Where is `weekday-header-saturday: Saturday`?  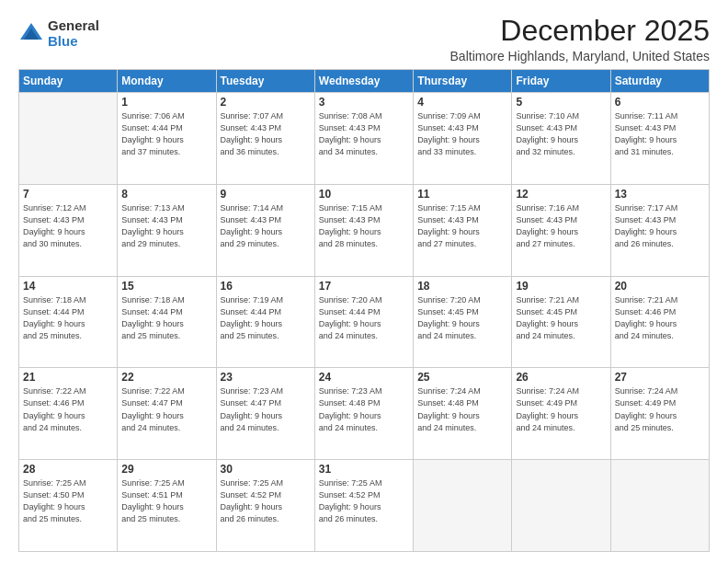
weekday-header-saturday: Saturday is located at coordinates (660, 81).